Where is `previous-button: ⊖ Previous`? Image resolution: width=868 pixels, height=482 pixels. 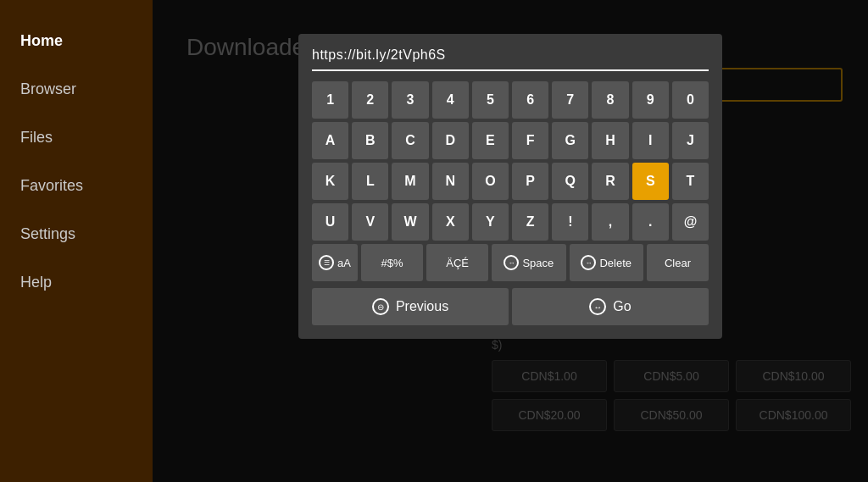 previous-button: ⊖ Previous is located at coordinates (410, 307).